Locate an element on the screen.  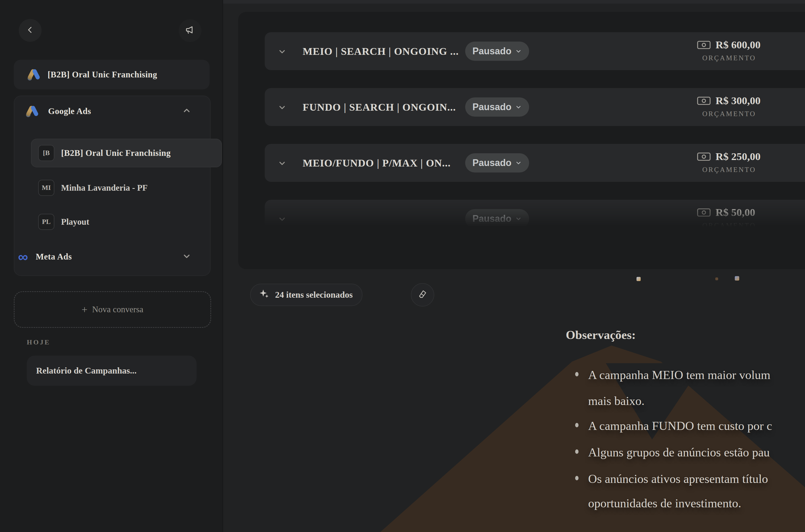
observation-line: oportunidades de investimento. is located at coordinates (665, 503).